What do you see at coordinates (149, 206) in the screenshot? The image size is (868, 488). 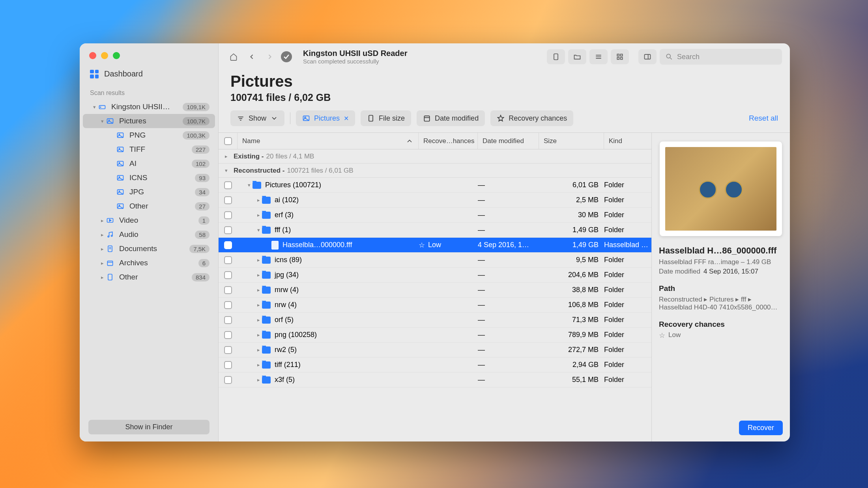 I see `sidebar-item-other: Other27` at bounding box center [149, 206].